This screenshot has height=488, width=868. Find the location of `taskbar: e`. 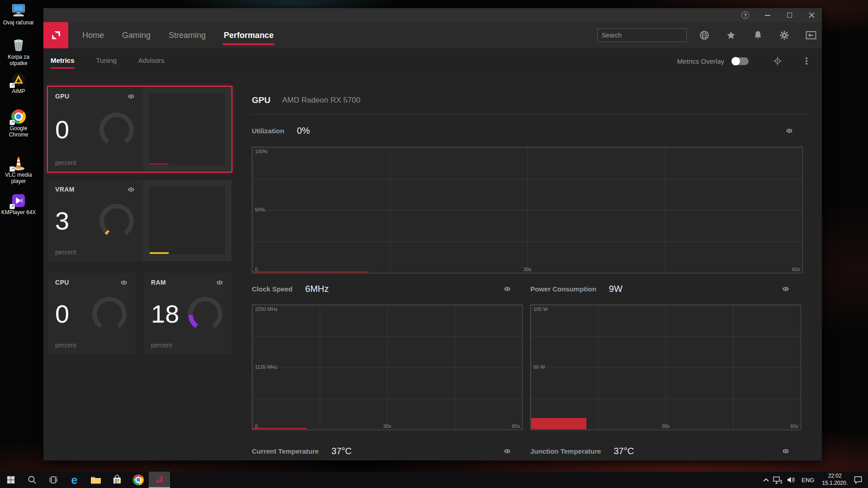

taskbar: e is located at coordinates (434, 480).